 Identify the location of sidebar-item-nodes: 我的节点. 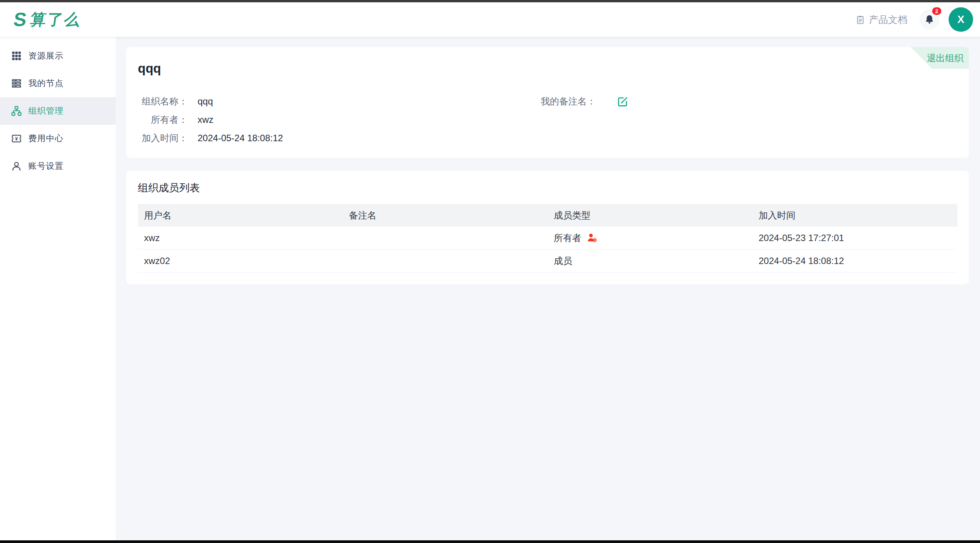
(58, 83).